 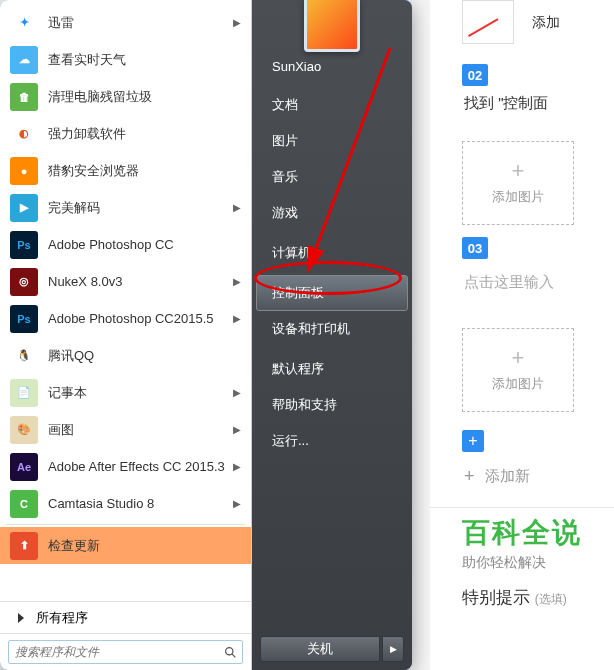 What do you see at coordinates (24, 97) in the screenshot?
I see `app-icon: 🗑` at bounding box center [24, 97].